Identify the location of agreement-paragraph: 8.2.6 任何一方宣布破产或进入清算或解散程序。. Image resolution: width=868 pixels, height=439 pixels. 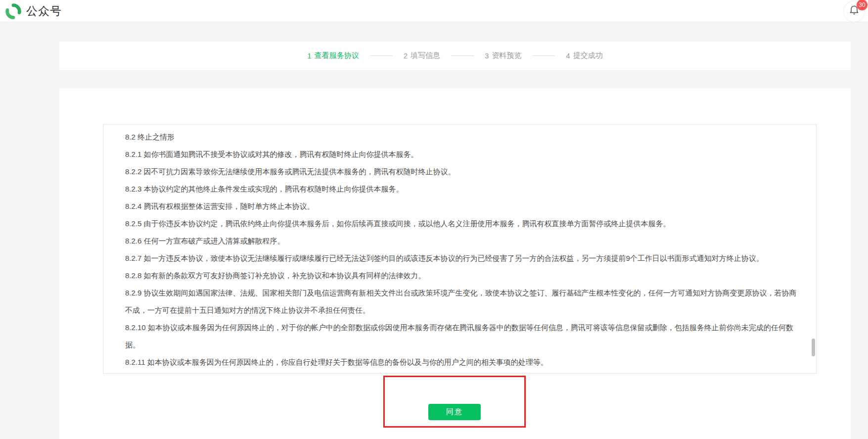
(461, 241).